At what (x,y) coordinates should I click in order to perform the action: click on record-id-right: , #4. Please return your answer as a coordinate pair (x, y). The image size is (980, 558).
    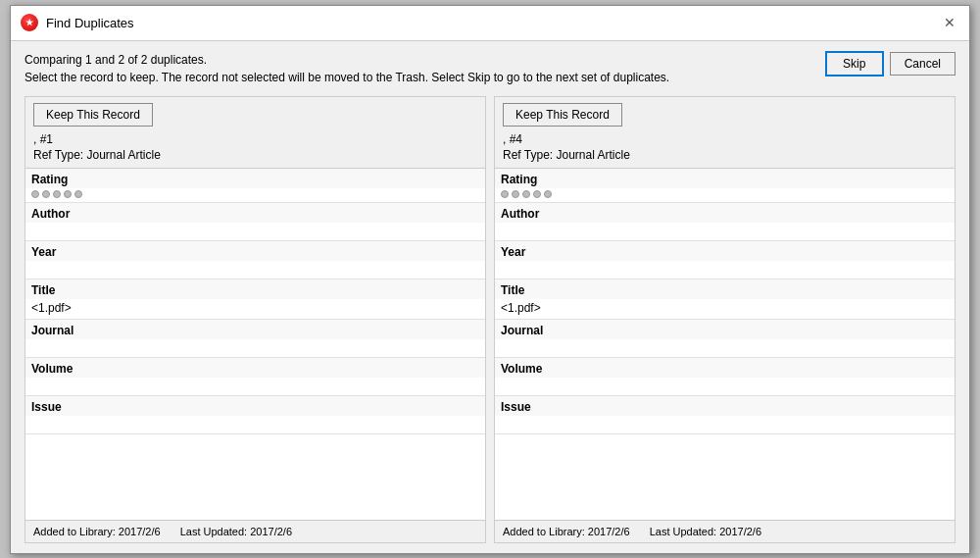
    Looking at the image, I should click on (725, 139).